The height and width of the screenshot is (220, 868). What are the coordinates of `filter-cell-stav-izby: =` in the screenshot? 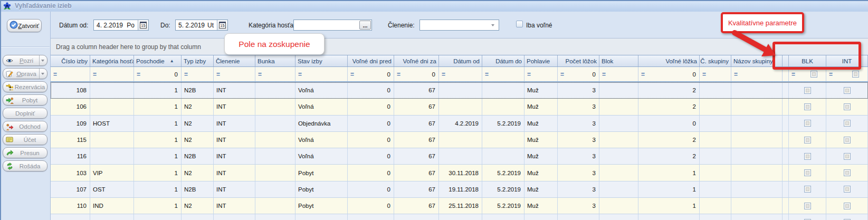 It's located at (322, 74).